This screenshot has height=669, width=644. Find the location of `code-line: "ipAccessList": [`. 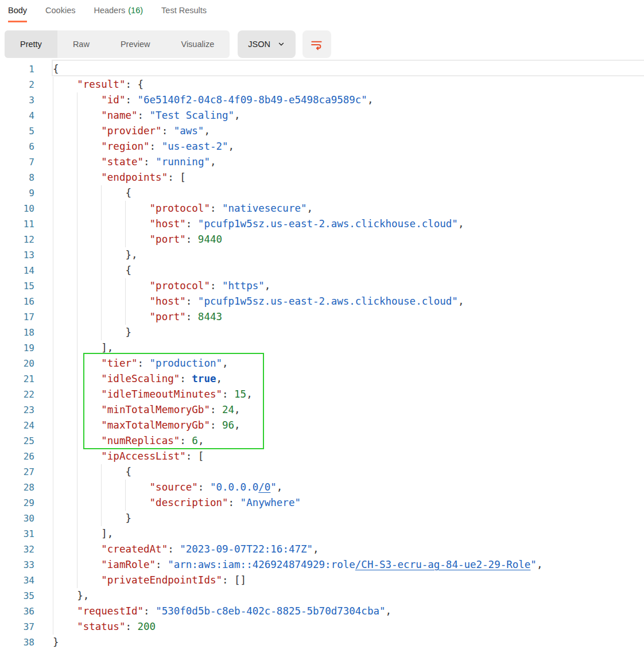

code-line: "ipAccessList": [ is located at coordinates (348, 457).